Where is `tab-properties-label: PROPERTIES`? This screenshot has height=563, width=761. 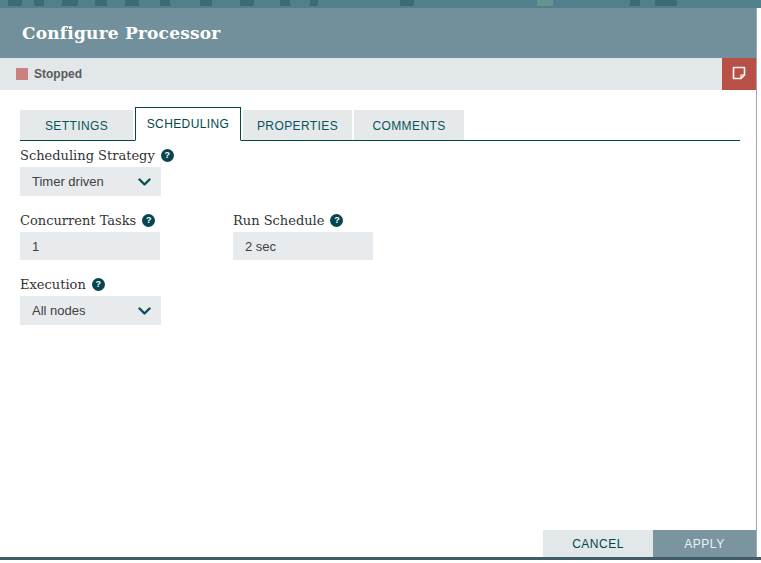
tab-properties-label: PROPERTIES is located at coordinates (298, 126).